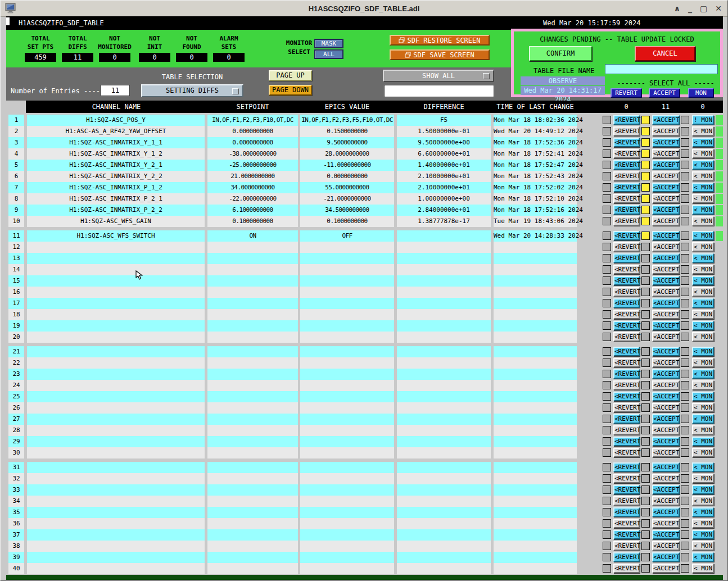 This screenshot has width=728, height=581. What do you see at coordinates (329, 54) in the screenshot?
I see `all-button: ALL` at bounding box center [329, 54].